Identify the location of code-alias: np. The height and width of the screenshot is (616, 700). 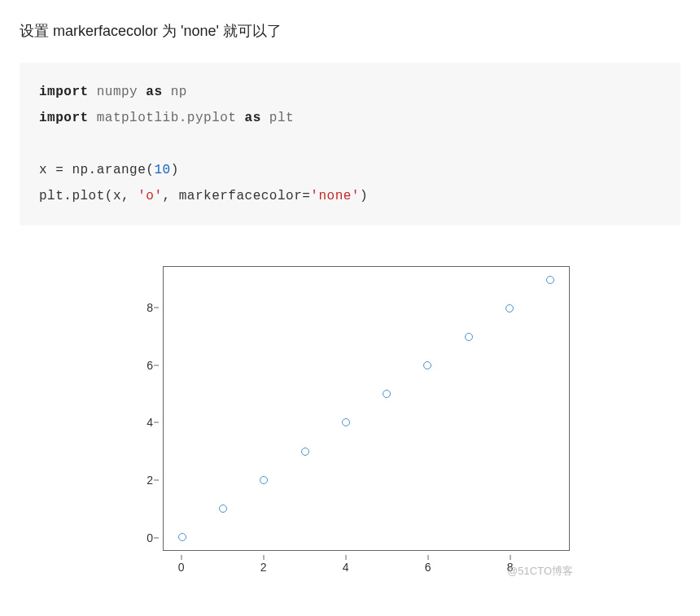
(175, 92).